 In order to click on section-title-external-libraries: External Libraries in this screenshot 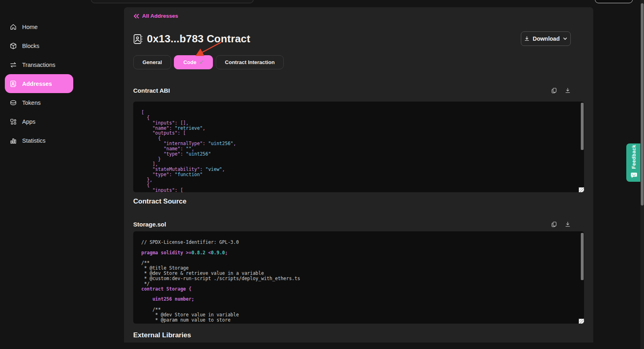, I will do `click(162, 335)`.